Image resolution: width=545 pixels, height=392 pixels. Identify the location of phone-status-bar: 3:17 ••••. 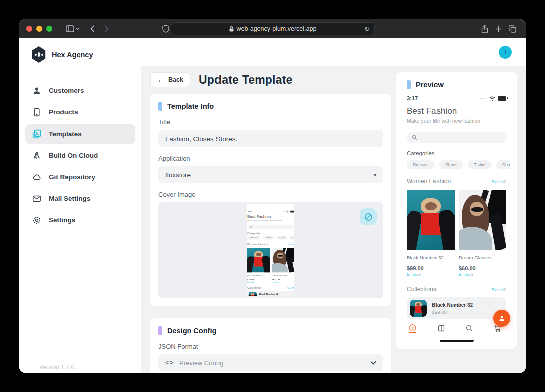
(457, 98).